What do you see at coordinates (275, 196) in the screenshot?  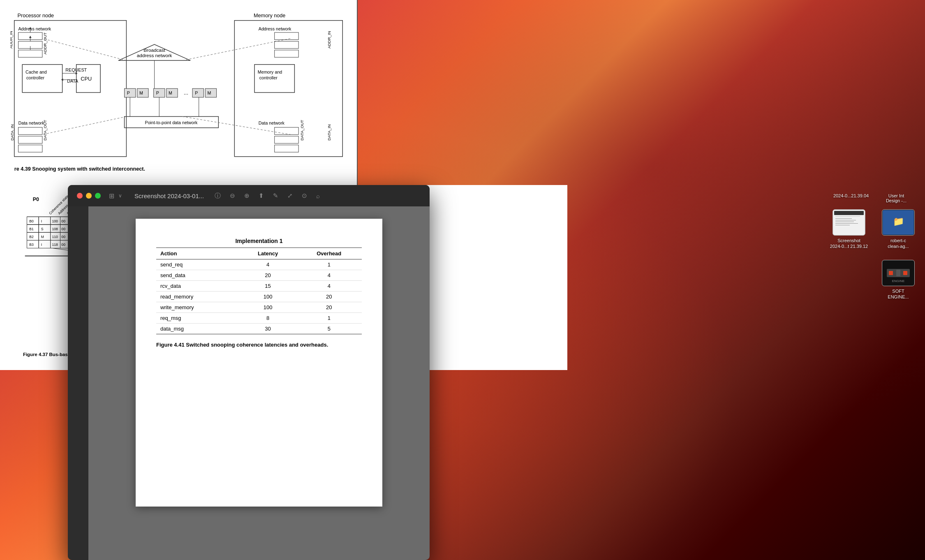 I see `edit-icon: ✎` at bounding box center [275, 196].